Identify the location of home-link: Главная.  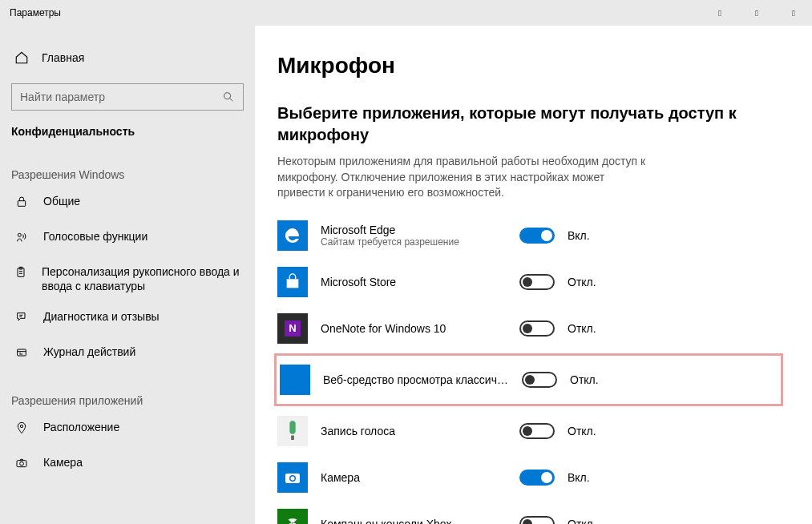
(127, 58).